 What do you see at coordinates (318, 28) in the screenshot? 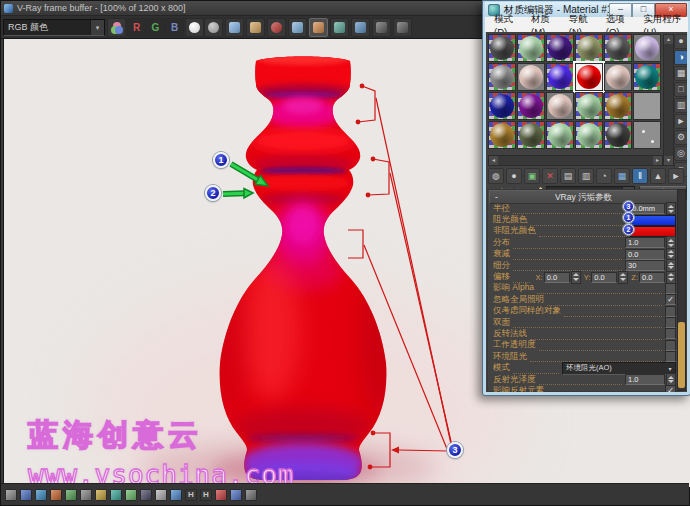
I see `follow-mouse-icon` at bounding box center [318, 28].